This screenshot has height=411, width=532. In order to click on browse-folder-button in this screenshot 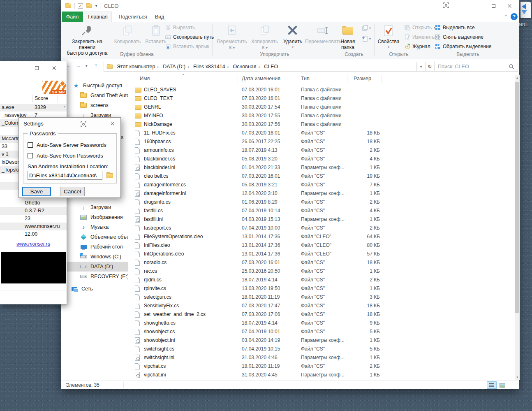, I will do `click(110, 175)`.